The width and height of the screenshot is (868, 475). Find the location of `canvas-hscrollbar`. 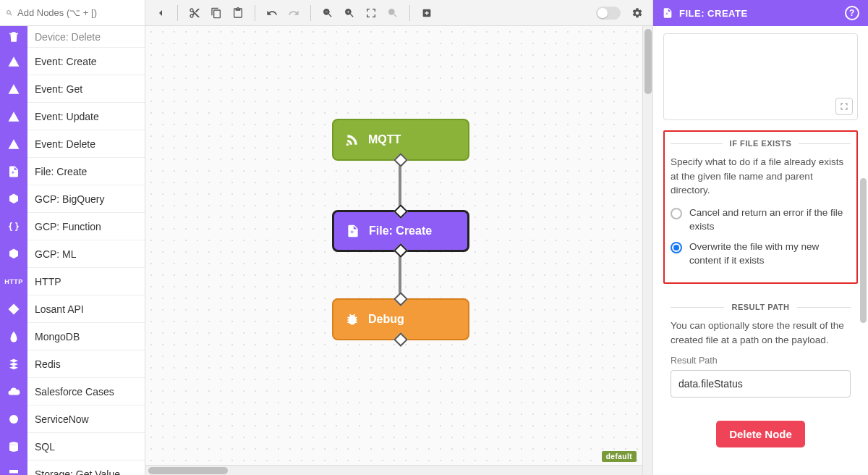

canvas-hscrollbar is located at coordinates (393, 470).